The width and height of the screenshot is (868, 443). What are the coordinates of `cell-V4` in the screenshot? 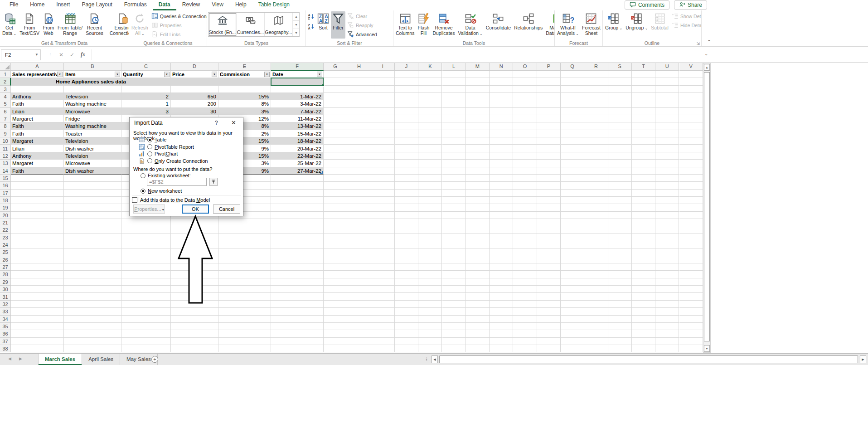 It's located at (691, 97).